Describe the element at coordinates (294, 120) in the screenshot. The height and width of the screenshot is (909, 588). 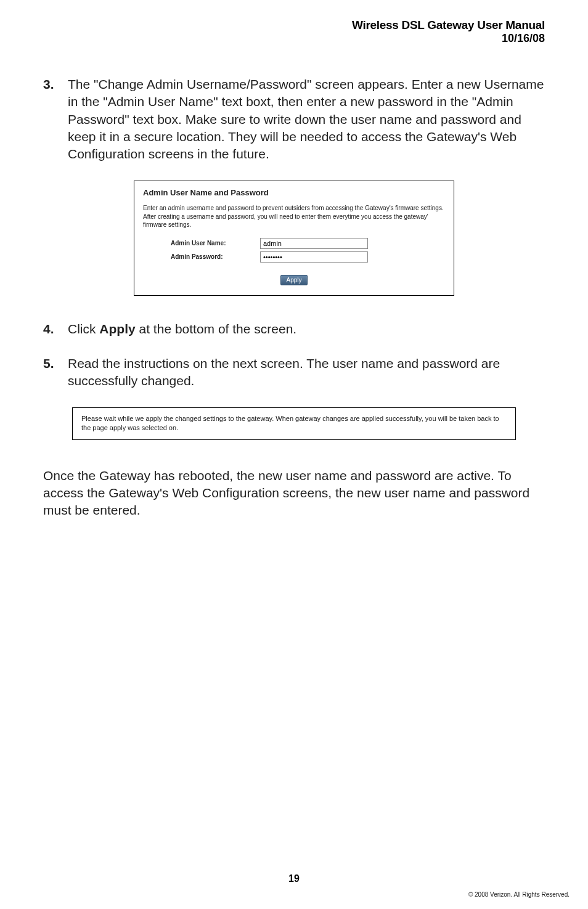
I see `step-3: 3. The "Change Admin Username/Password" …` at that location.